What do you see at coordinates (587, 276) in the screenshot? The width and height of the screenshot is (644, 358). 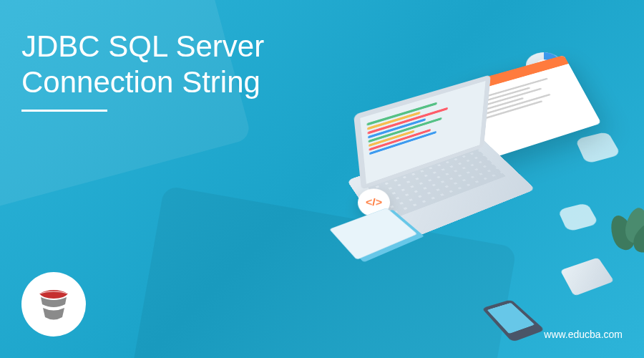 I see `plant-pot` at bounding box center [587, 276].